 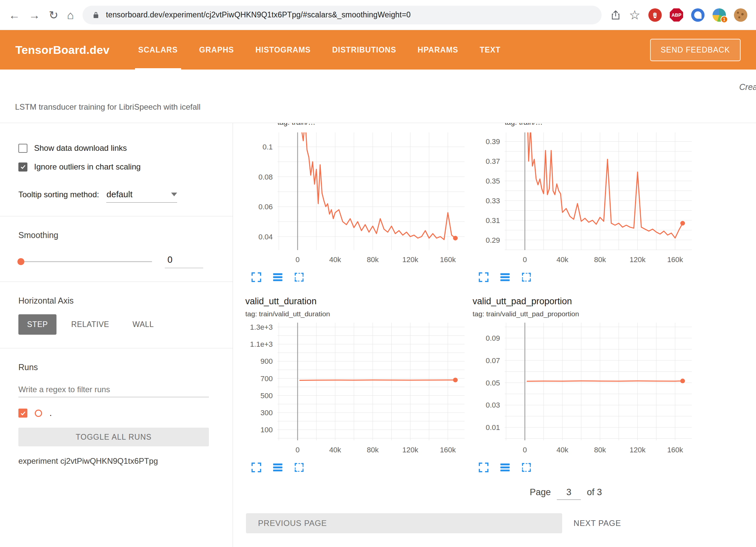 I want to click on clipped-created-text: Crea, so click(x=748, y=87).